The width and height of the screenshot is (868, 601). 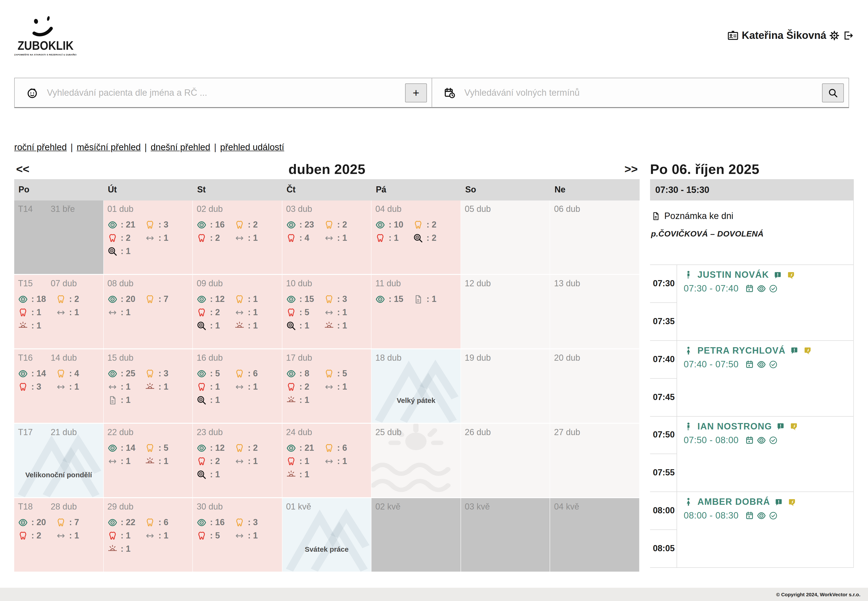 What do you see at coordinates (388, 358) in the screenshot?
I see `date-label: 18 dub` at bounding box center [388, 358].